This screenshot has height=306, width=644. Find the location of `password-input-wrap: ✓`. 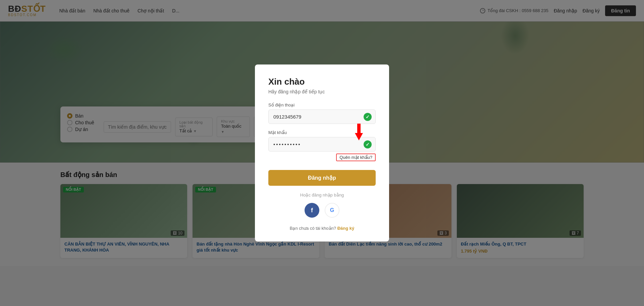

password-input-wrap: ✓ is located at coordinates (322, 144).